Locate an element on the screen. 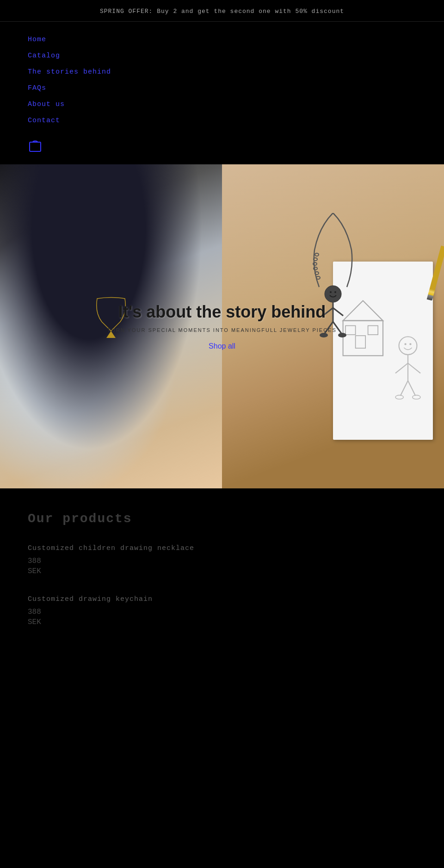  product-1-price: 388 SEK is located at coordinates (222, 567).